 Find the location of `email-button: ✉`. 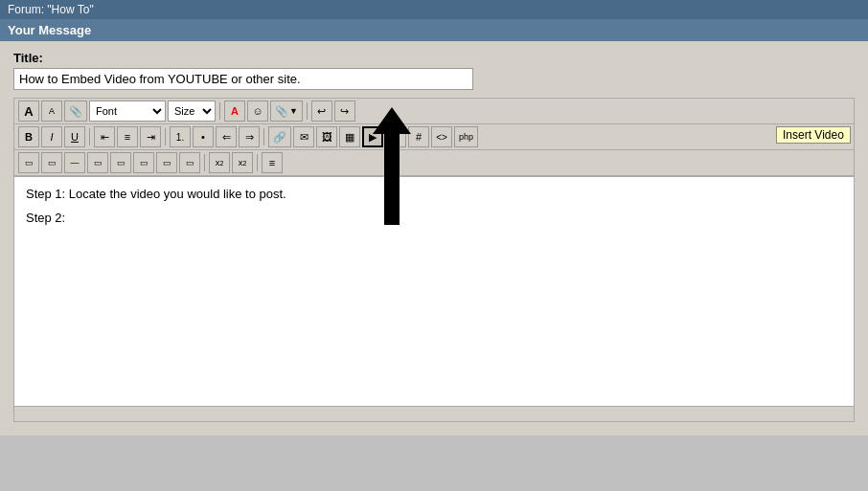

email-button: ✉ is located at coordinates (304, 137).